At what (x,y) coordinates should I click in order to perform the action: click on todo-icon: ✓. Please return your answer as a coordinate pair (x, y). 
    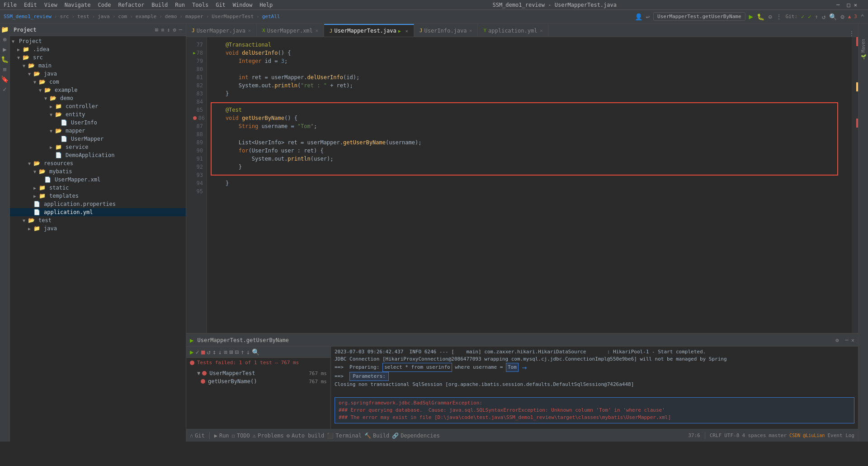
    Looking at the image, I should click on (5, 89).